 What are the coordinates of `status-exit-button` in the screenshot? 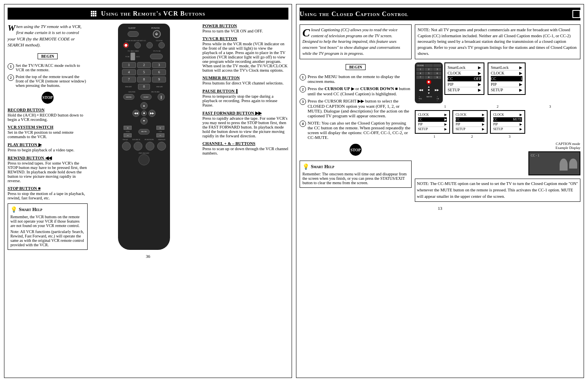 It's located at (138, 45).